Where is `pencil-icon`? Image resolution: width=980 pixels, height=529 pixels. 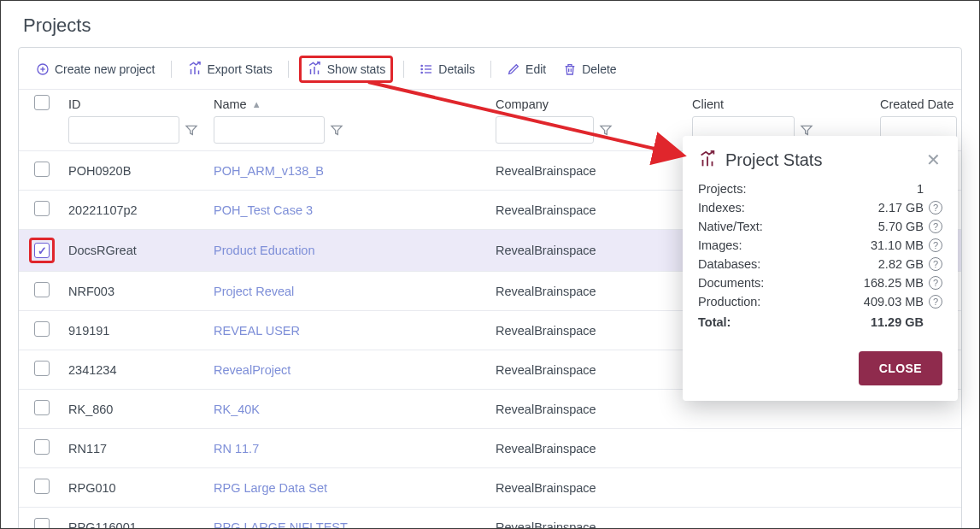 pencil-icon is located at coordinates (513, 69).